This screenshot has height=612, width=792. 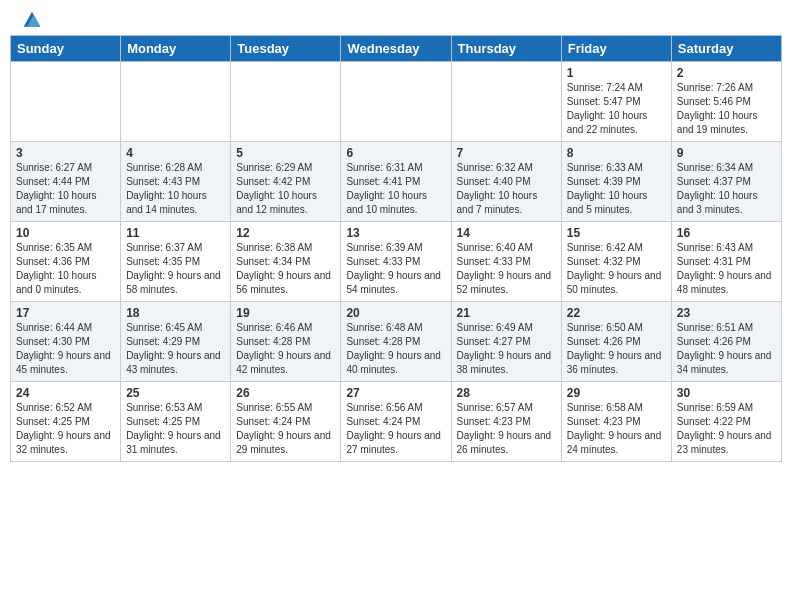 I want to click on weekday-header: Saturday, so click(x=726, y=49).